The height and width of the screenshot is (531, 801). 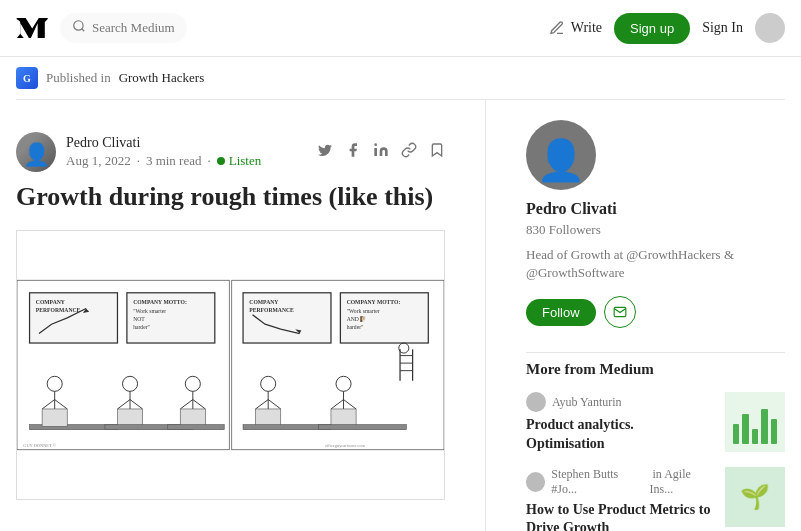 What do you see at coordinates (620, 516) in the screenshot?
I see `related-title: How to Use Product Metrics to Drive Grow…` at bounding box center [620, 516].